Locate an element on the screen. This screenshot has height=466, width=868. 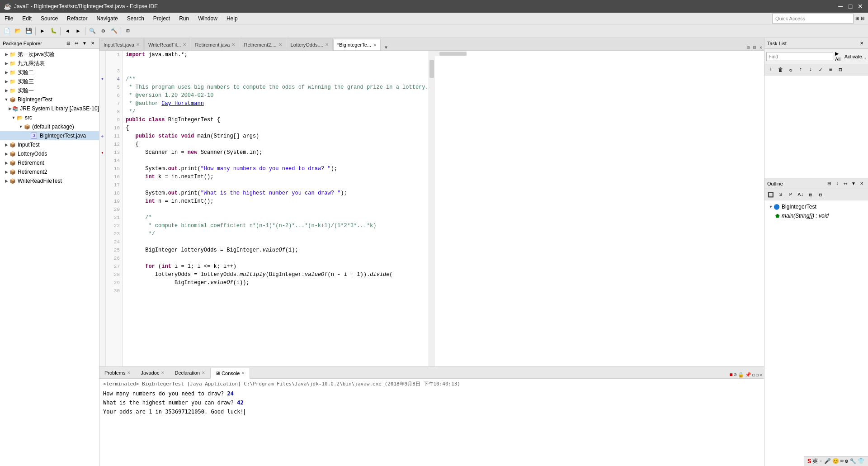
tree-item-12: ▶ 📦 Retirement is located at coordinates (50, 163).